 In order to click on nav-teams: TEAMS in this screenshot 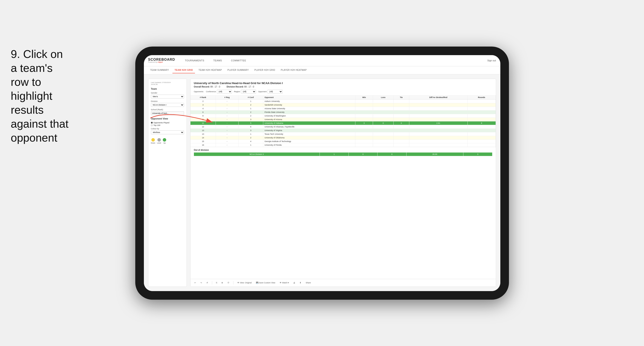, I will do `click(218, 60)`.